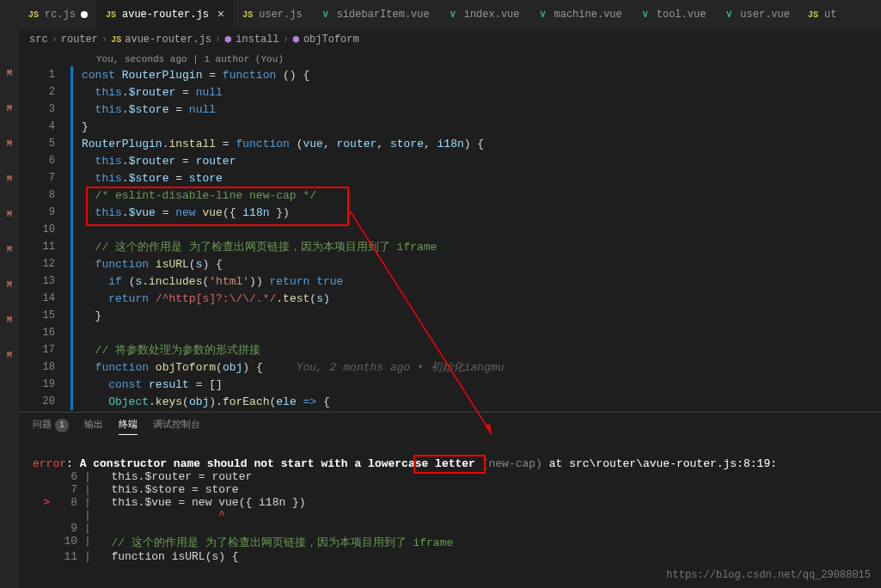 The height and width of the screenshot is (588, 881). What do you see at coordinates (152, 179) in the screenshot?
I see `code-content: this.$store = store` at bounding box center [152, 179].